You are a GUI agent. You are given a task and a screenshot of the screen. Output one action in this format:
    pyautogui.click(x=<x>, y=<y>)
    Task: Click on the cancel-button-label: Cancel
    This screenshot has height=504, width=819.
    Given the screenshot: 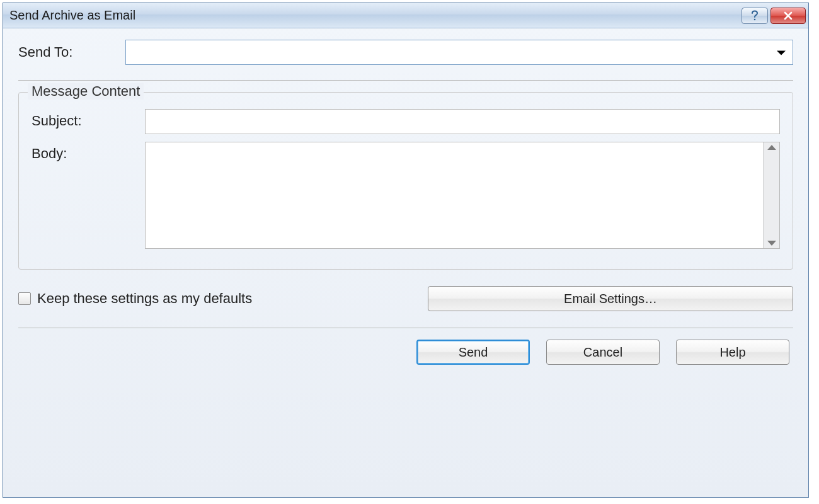 What is the action you would take?
    pyautogui.click(x=603, y=353)
    